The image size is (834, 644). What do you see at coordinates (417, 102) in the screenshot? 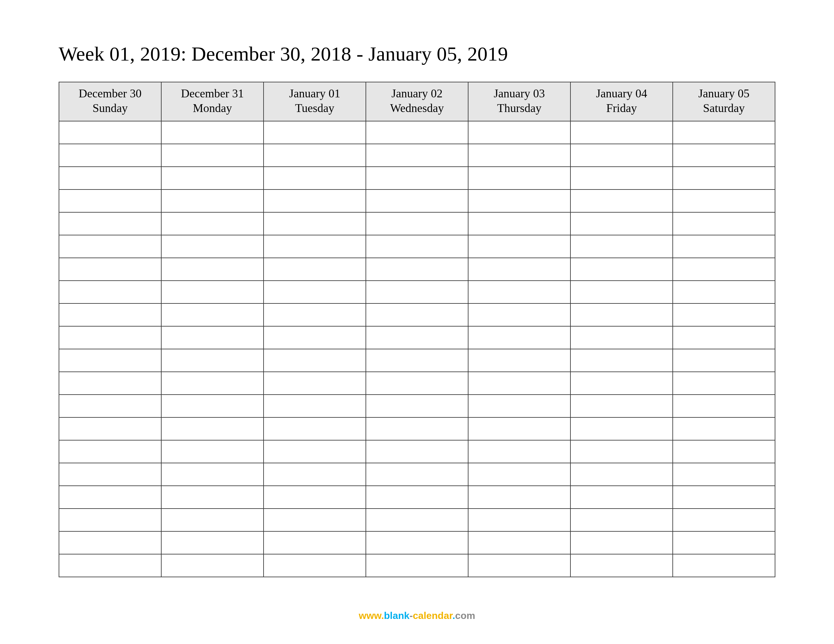
I see `header-row: December 30 Sunday December 31 Monday Ja…` at bounding box center [417, 102].